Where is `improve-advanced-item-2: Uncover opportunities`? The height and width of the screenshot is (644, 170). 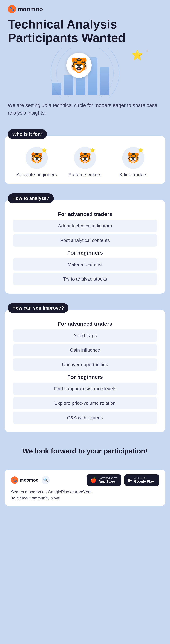 improve-advanced-item-2: Uncover opportunities is located at coordinates (85, 364).